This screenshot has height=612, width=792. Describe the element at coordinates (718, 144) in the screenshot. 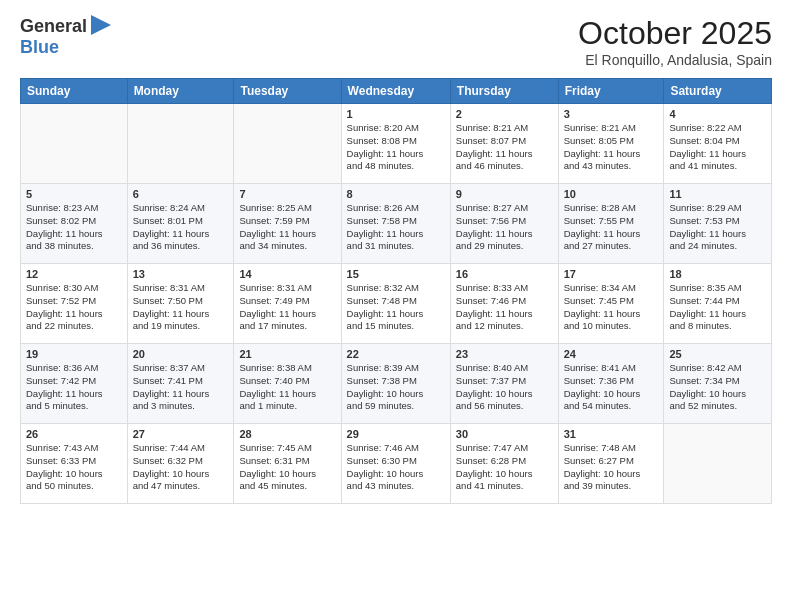

I see `calendar-cell: 4Sunrise: 8:22 AM Sunset: 8:04 PM Daylig…` at that location.